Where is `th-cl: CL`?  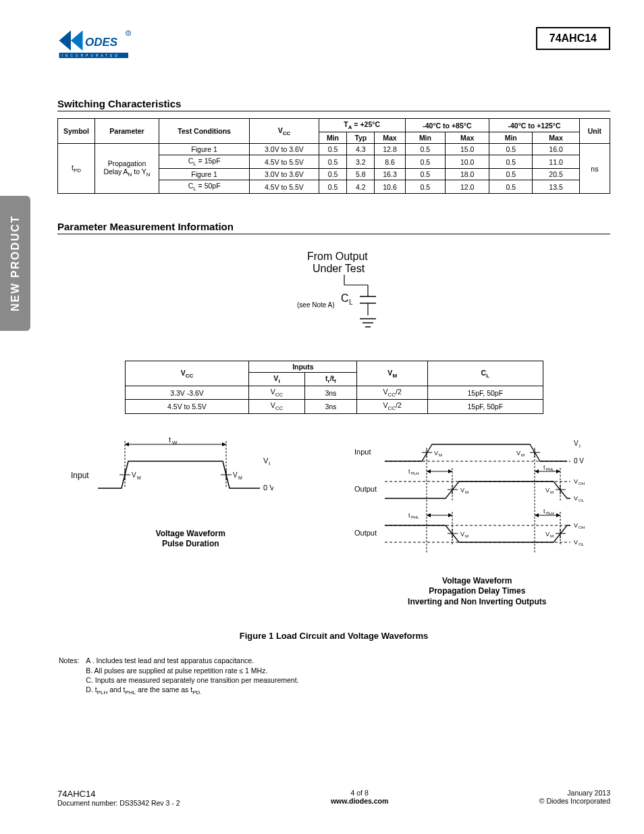 th-cl: CL is located at coordinates (485, 374).